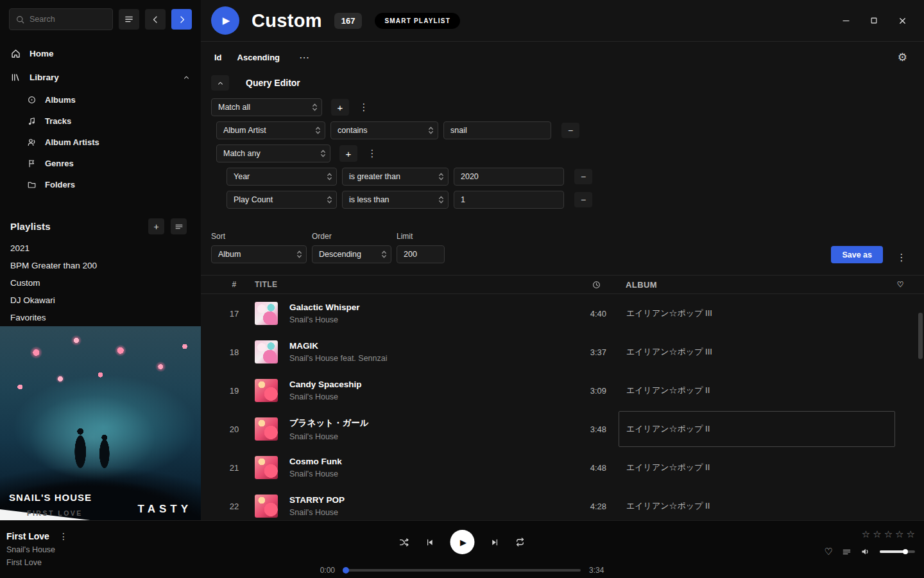 The height and width of the screenshot is (578, 924). Describe the element at coordinates (462, 570) in the screenshot. I see `seek-slider` at that location.